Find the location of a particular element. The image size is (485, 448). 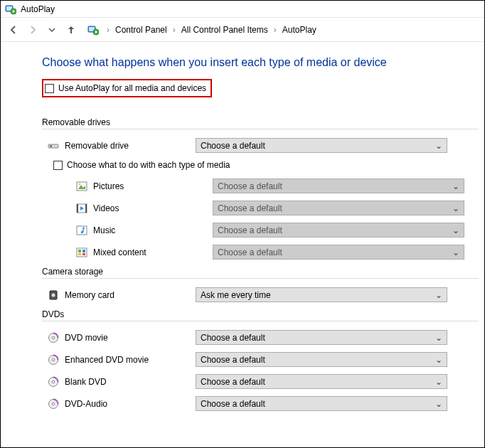

forward-button is located at coordinates (33, 30).